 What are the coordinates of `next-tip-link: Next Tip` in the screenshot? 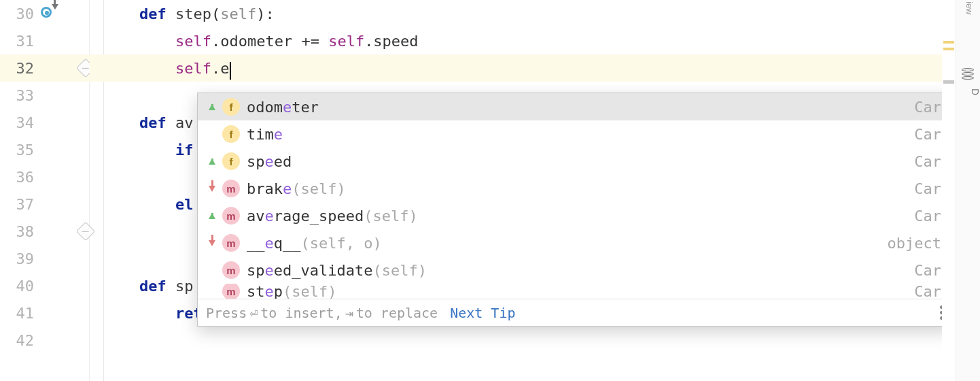 It's located at (483, 313).